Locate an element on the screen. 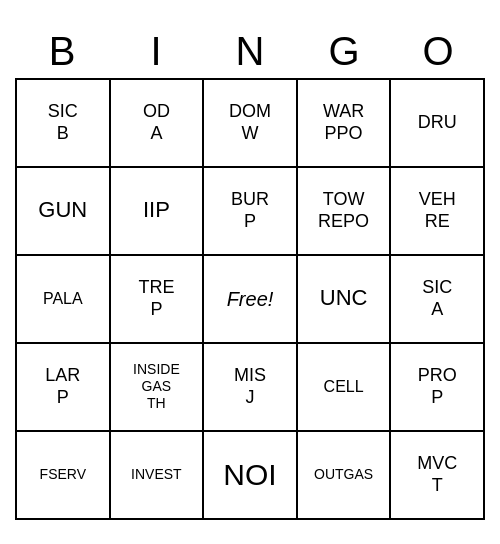 This screenshot has width=500, height=544. header-g: G is located at coordinates (344, 52).